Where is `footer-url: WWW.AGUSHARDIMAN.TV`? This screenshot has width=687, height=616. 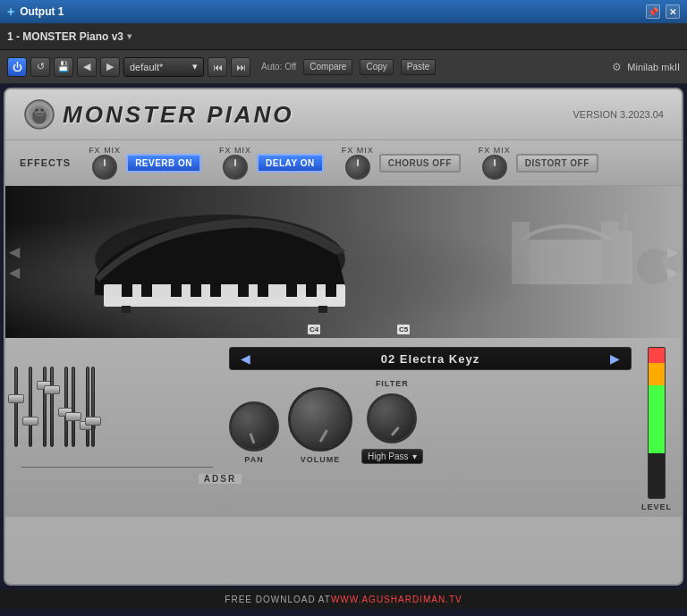
footer-url: WWW.AGUSHARDIMAN.TV is located at coordinates (397, 599).